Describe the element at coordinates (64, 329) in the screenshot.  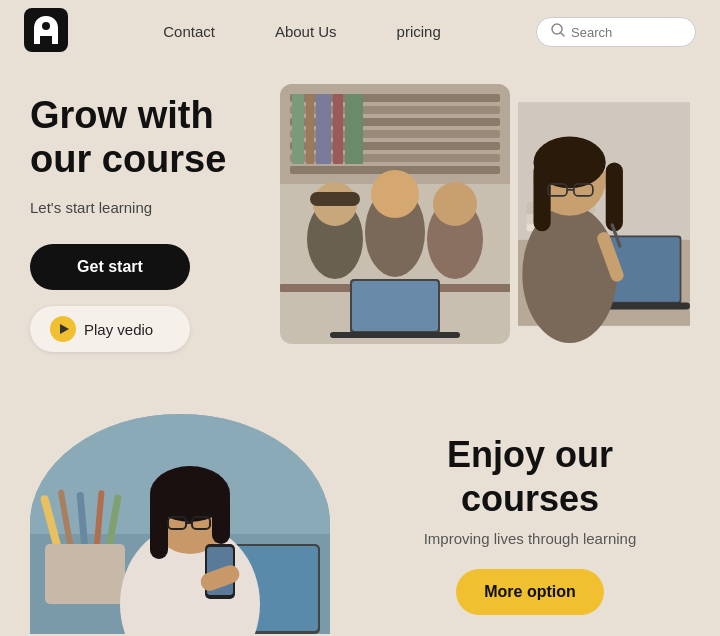
I see `play-triangle-icon` at that location.